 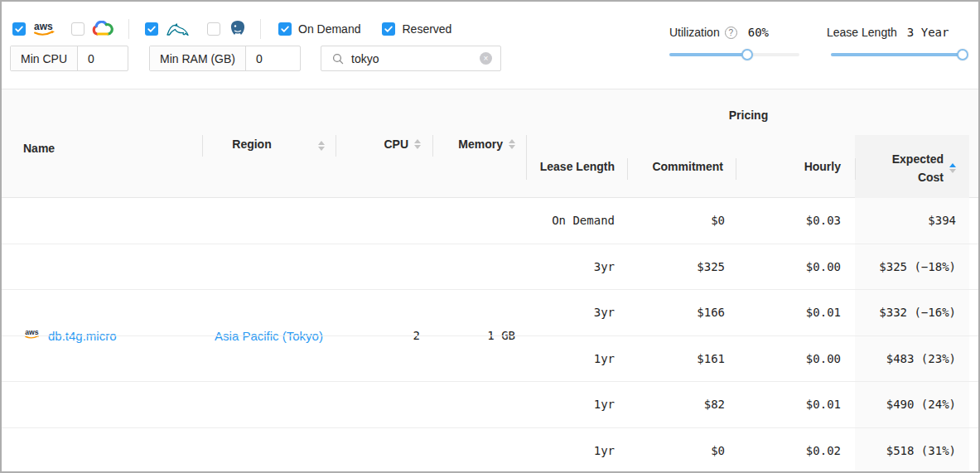 What do you see at coordinates (862, 32) in the screenshot?
I see `lease-length-label: Lease Length` at bounding box center [862, 32].